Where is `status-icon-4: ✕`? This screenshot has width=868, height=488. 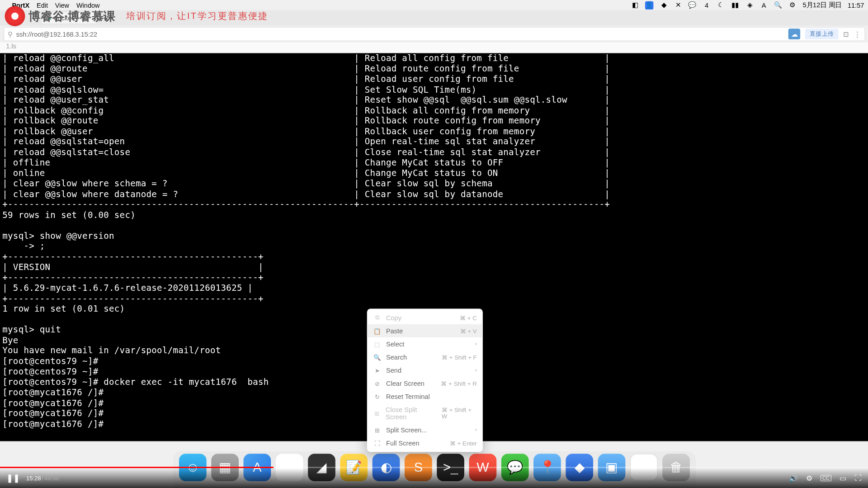
status-icon-4: ✕ is located at coordinates (678, 5).